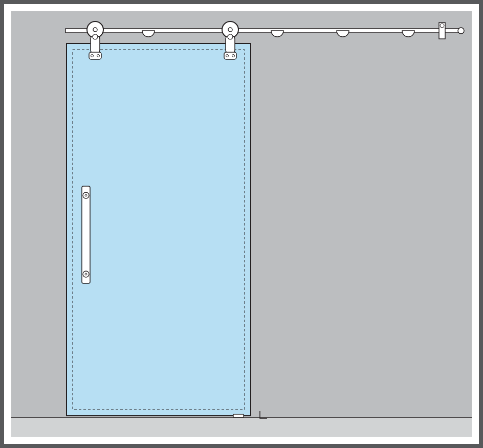 The height and width of the screenshot is (448, 483). Describe the element at coordinates (238, 416) in the screenshot. I see `floor-guide` at that location.